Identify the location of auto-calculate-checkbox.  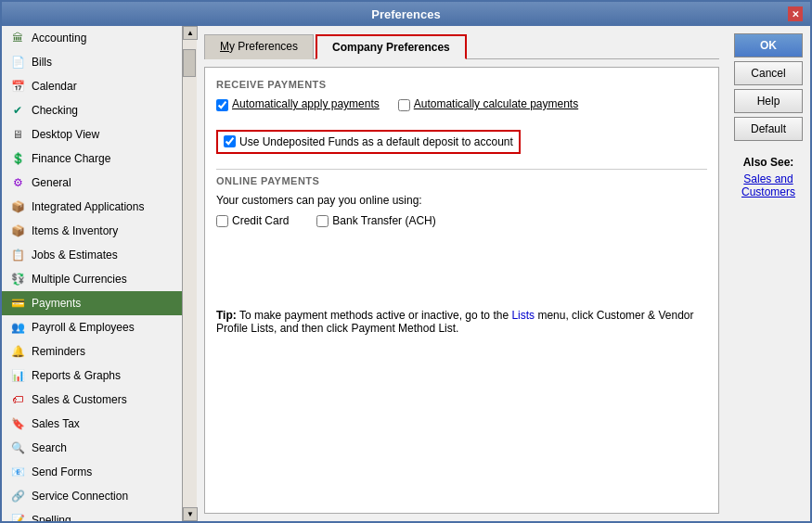
(405, 106).